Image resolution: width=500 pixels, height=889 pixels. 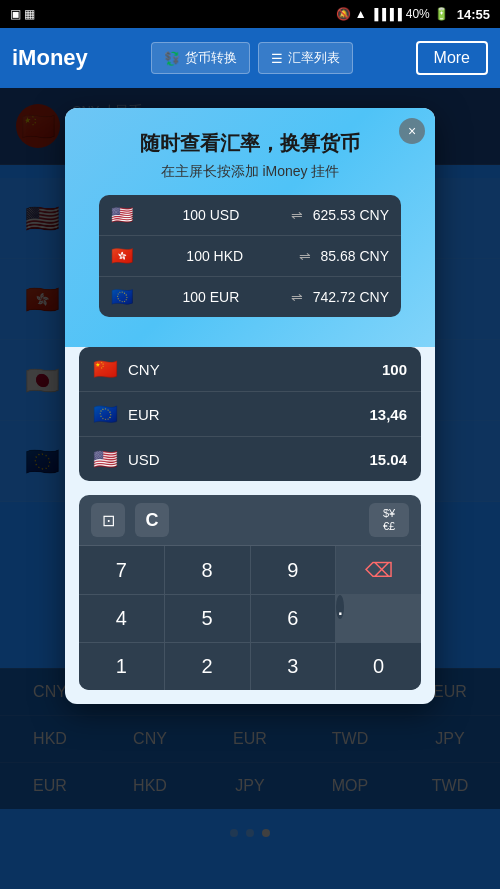 What do you see at coordinates (250, 414) in the screenshot?
I see `converter-row-eur: 🇪🇺 EUR 13,46` at bounding box center [250, 414].